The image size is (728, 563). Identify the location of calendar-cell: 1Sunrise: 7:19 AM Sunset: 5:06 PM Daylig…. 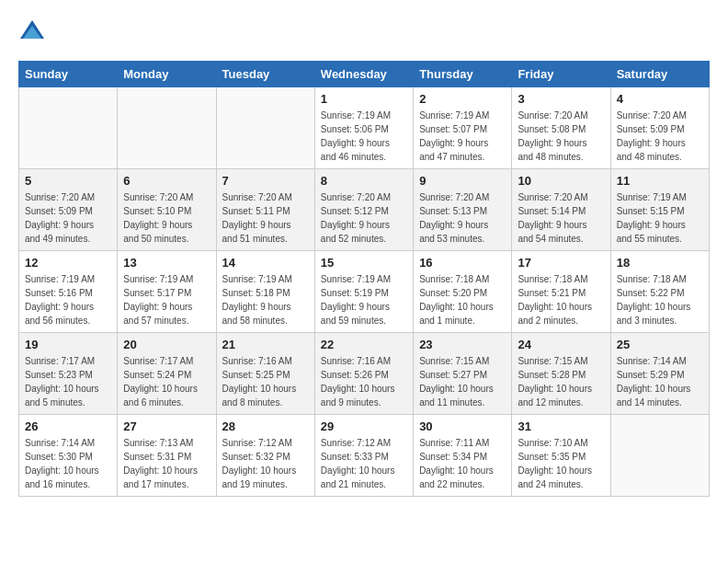
(364, 129).